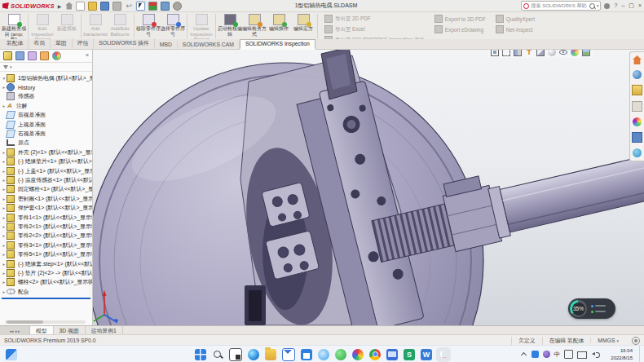 The width and height of the screenshot is (644, 362). Describe the element at coordinates (637, 90) in the screenshot. I see `file-explorer-icon` at that location.